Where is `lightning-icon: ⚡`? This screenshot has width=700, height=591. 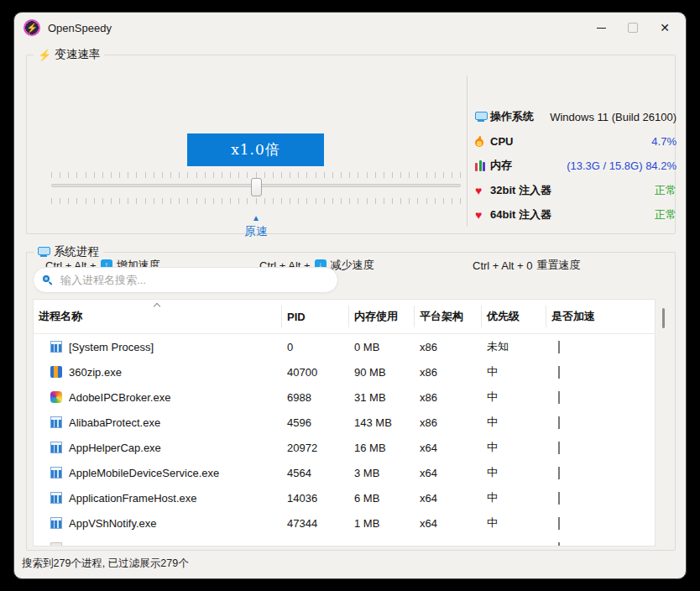
lightning-icon: ⚡ is located at coordinates (44, 55).